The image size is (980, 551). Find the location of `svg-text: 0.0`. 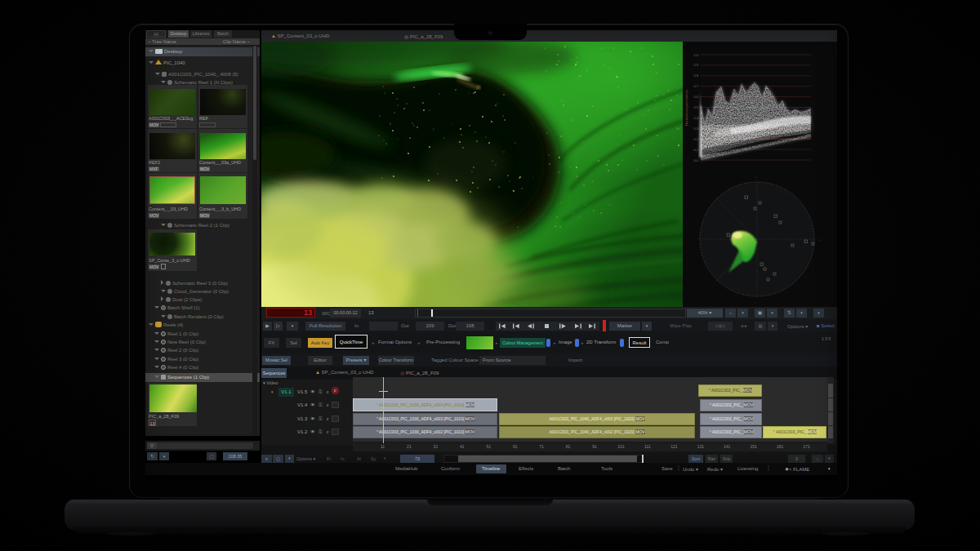

svg-text: 0.0 is located at coordinates (696, 160).